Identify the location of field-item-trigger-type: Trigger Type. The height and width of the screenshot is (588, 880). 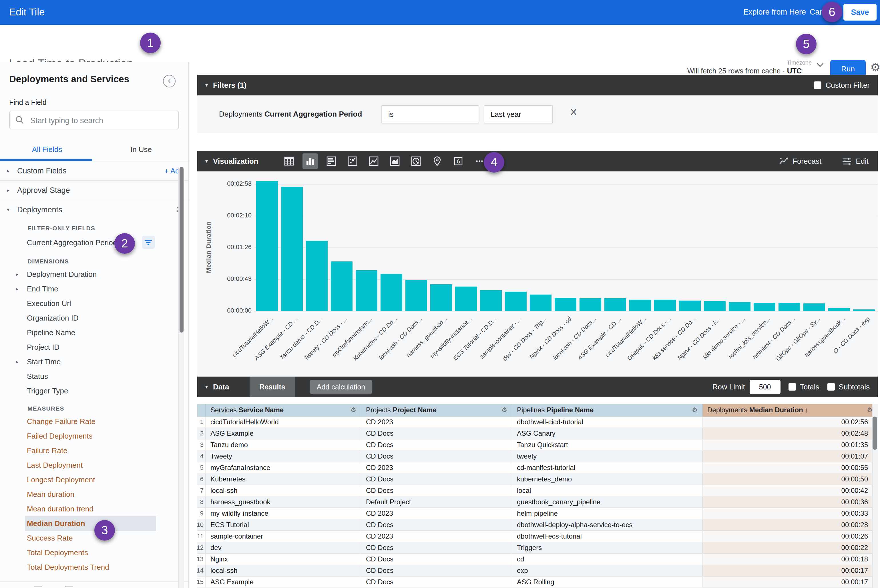
(94, 391).